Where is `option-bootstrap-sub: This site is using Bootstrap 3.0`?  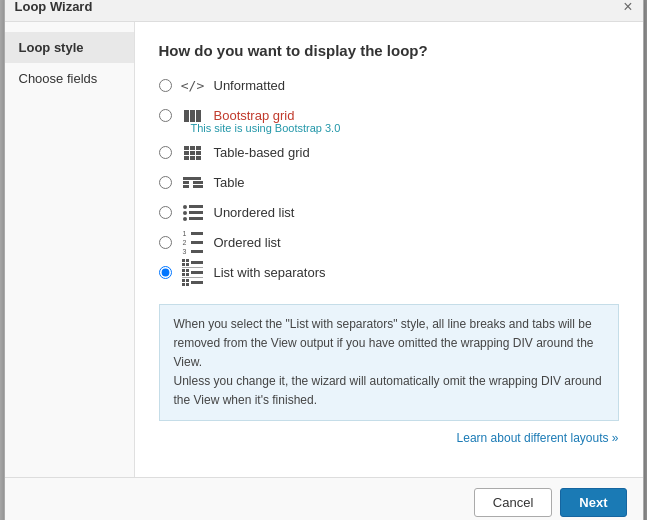 option-bootstrap-sub: This site is using Bootstrap 3.0 is located at coordinates (405, 128).